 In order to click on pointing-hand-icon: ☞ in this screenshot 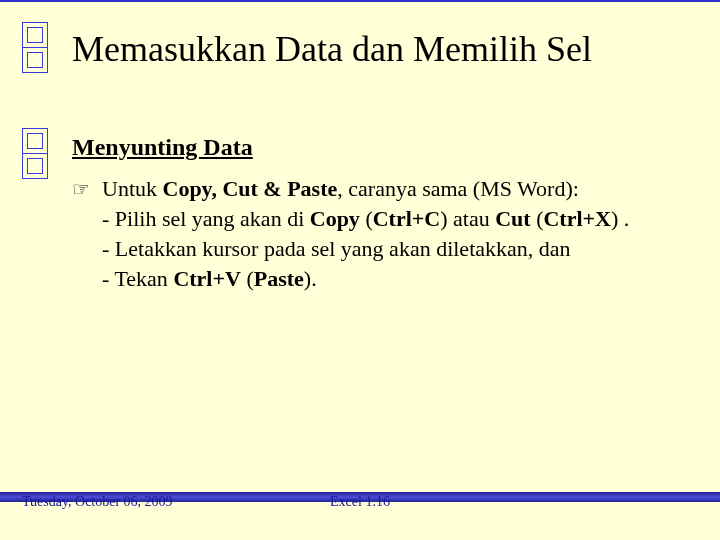, I will do `click(87, 189)`.